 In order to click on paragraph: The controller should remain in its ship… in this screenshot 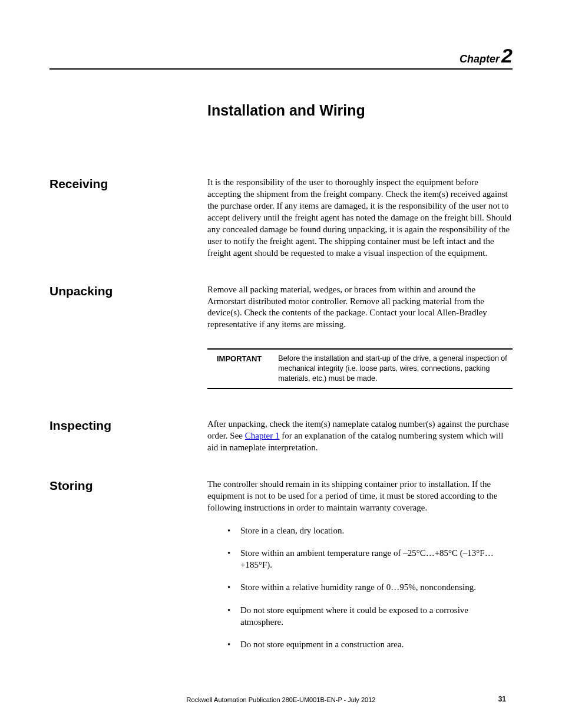, I will do `click(360, 496)`.